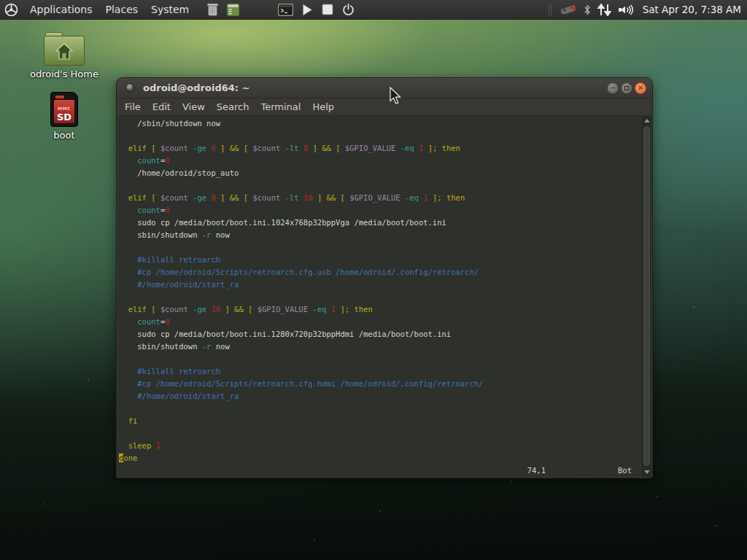  What do you see at coordinates (64, 136) in the screenshot?
I see `desktop-icon-label: boot` at bounding box center [64, 136].